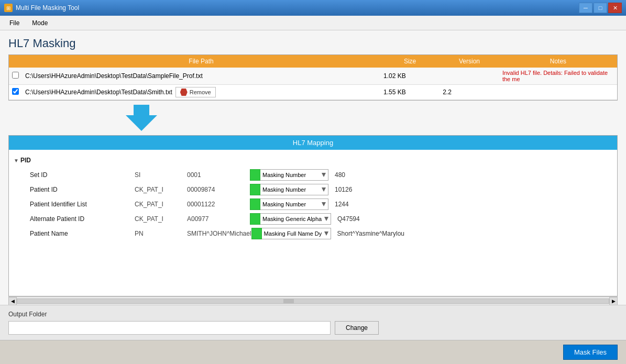  Describe the element at coordinates (342, 204) in the screenshot. I see `mask-result-2: 1244` at that location.